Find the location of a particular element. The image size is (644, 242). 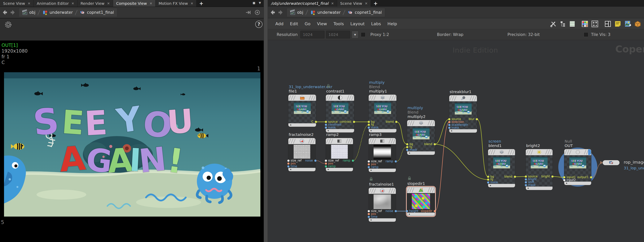

desktop-layout-icon is located at coordinates (608, 24).